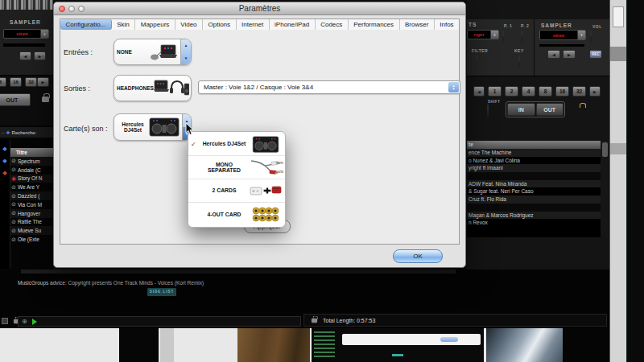  What do you see at coordinates (591, 37) in the screenshot?
I see `vol-knob` at bounding box center [591, 37].